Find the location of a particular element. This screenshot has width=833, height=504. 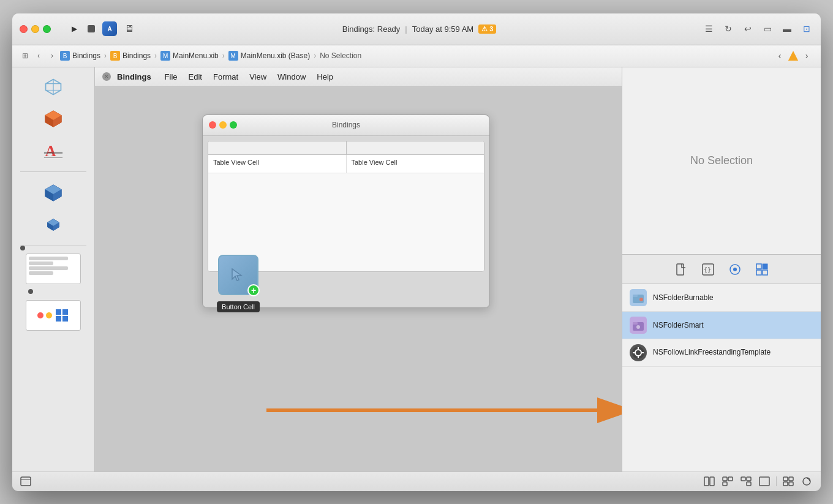

stop-button is located at coordinates (91, 29).